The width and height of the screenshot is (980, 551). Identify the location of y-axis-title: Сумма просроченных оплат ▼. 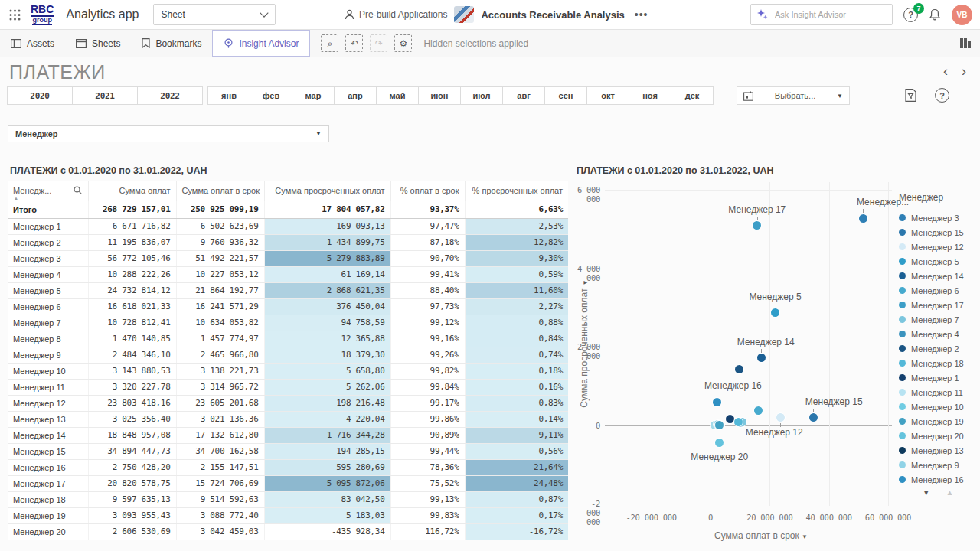
(584, 344).